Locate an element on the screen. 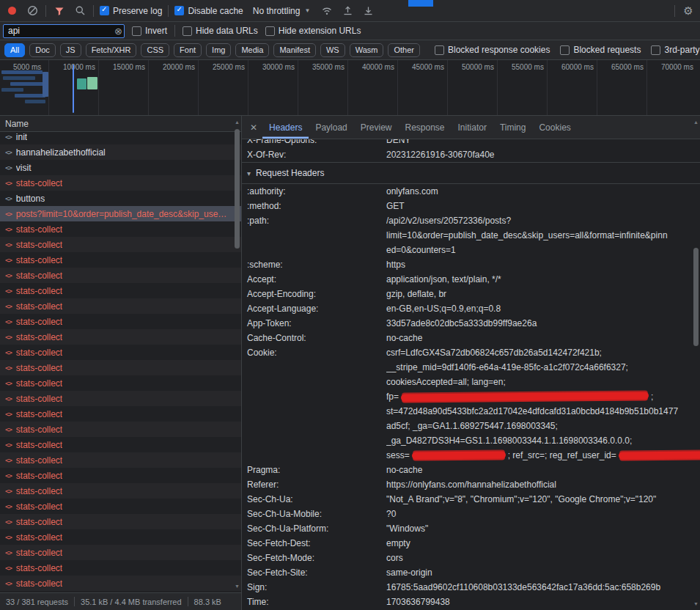 The height and width of the screenshot is (610, 700). type-chip-wasm: Wasm is located at coordinates (366, 50).